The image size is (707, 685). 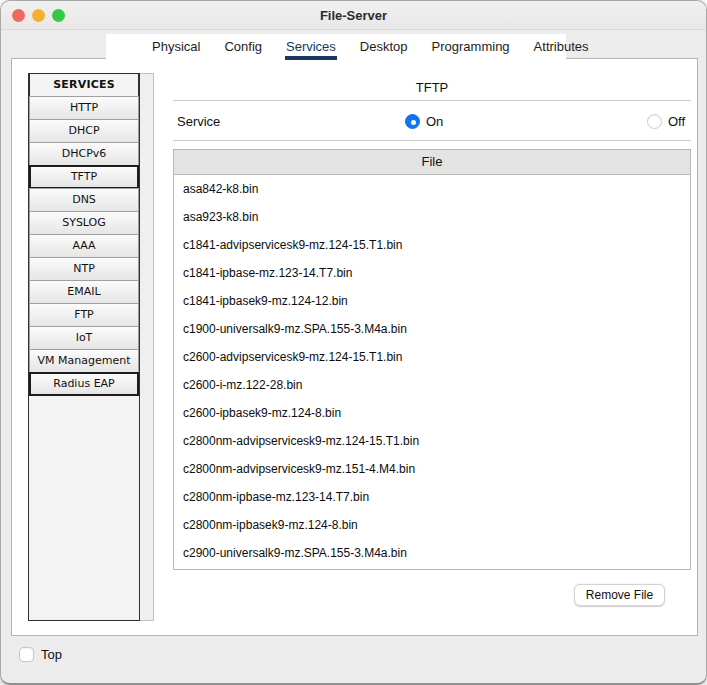 What do you see at coordinates (432, 497) in the screenshot?
I see `file-row-c2800nm-ipbase-mz-123-14-t7-bin: c2800nm-ipbase-mz.123-14.T7.bin` at bounding box center [432, 497].